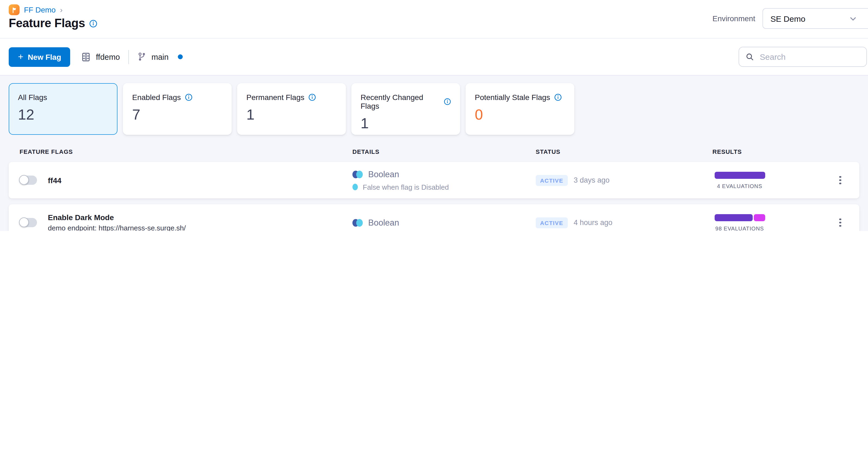  Describe the element at coordinates (624, 180) in the screenshot. I see `status-cell: ACTIVE3 days ago` at that location.